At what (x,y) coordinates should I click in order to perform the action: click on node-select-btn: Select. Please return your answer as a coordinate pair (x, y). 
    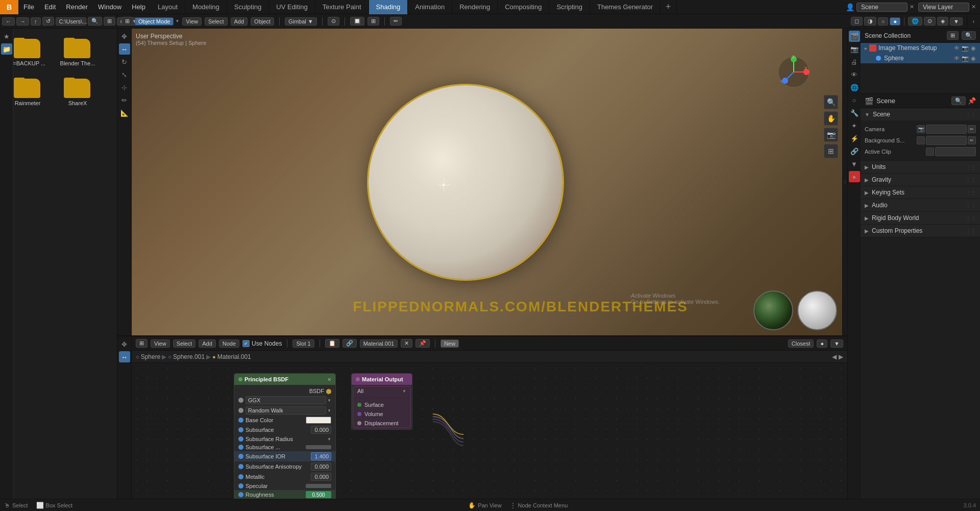
    Looking at the image, I should click on (185, 344).